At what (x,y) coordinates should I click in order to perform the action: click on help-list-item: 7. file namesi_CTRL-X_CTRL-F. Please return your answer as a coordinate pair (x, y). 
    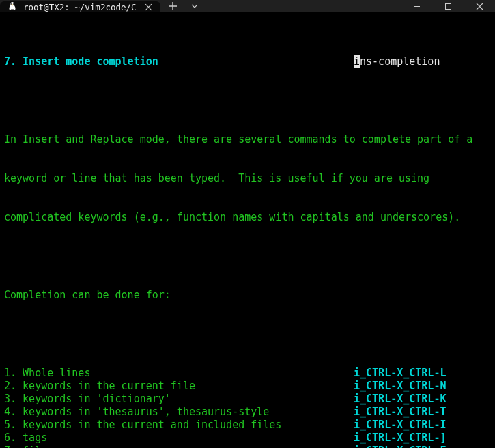
    Looking at the image, I should click on (249, 447).